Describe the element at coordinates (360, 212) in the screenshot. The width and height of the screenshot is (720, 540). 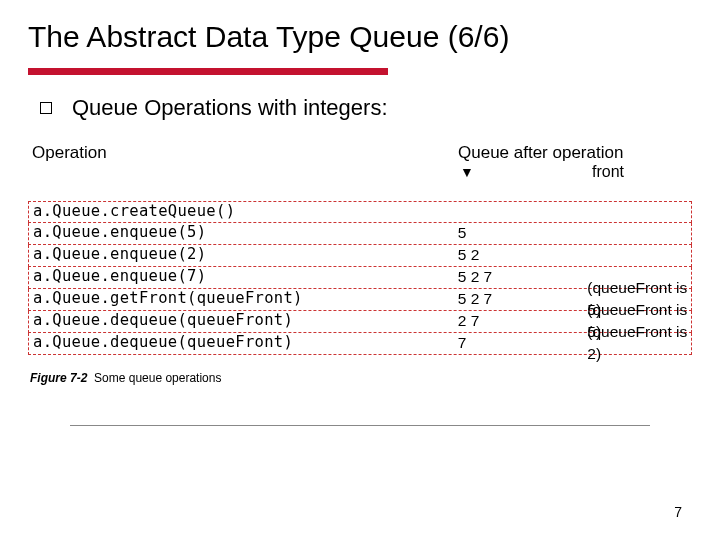
I see `table-row: a.Queue.createQueue()` at that location.